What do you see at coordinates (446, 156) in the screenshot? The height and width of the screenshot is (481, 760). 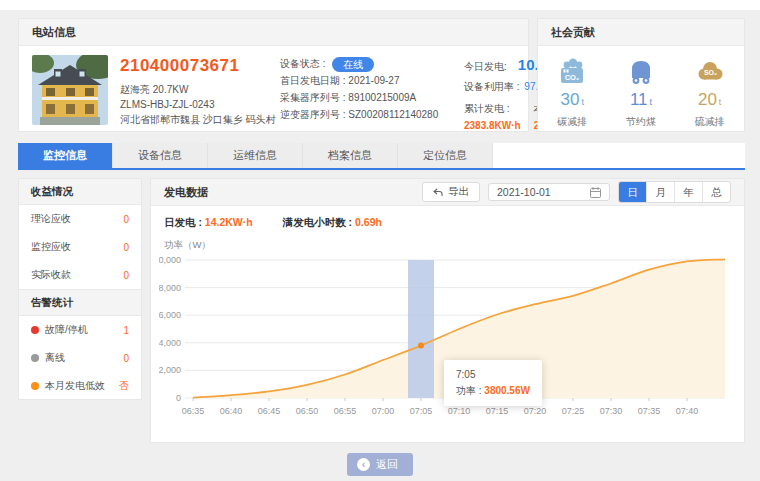 I see `tab-location-info: 定位信息` at bounding box center [446, 156].